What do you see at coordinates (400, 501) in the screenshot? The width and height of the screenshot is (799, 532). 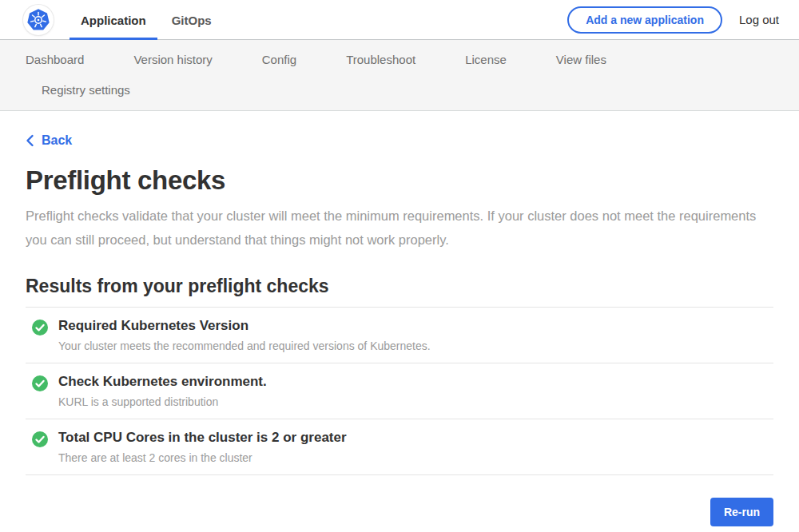 I see `page-footer: Re-run` at bounding box center [400, 501].